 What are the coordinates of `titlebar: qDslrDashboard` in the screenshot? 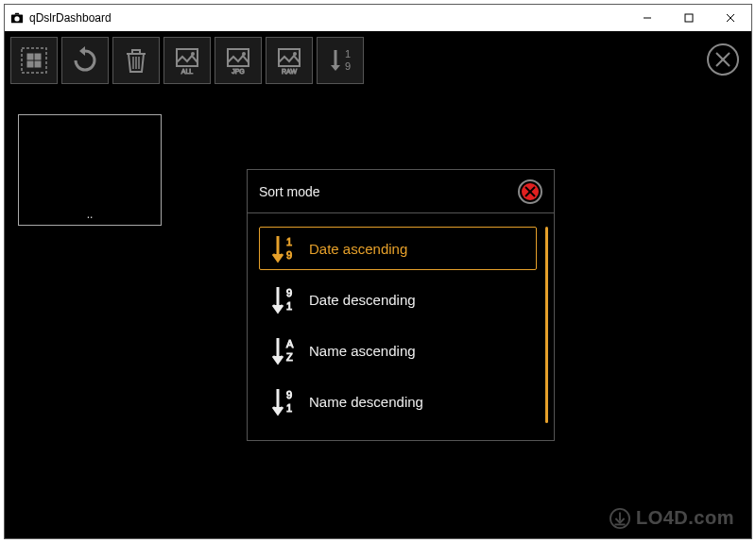 It's located at (378, 18).